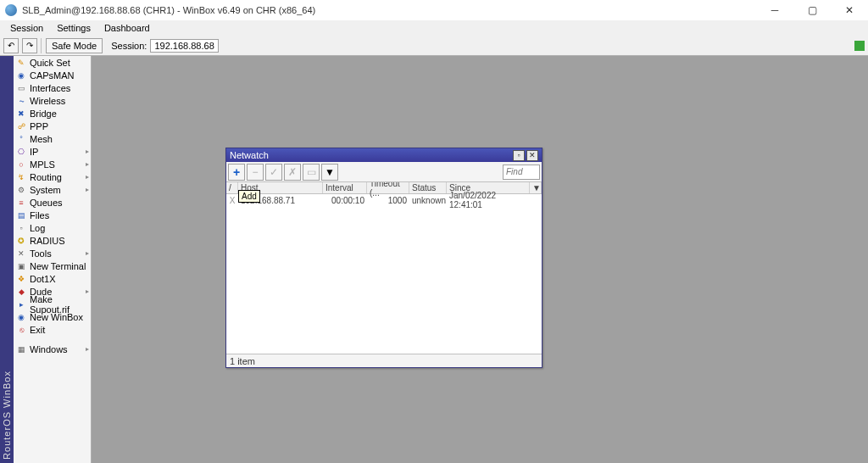 The width and height of the screenshot is (868, 463). I want to click on app-menu: Session Settings Dashboard, so click(434, 28).